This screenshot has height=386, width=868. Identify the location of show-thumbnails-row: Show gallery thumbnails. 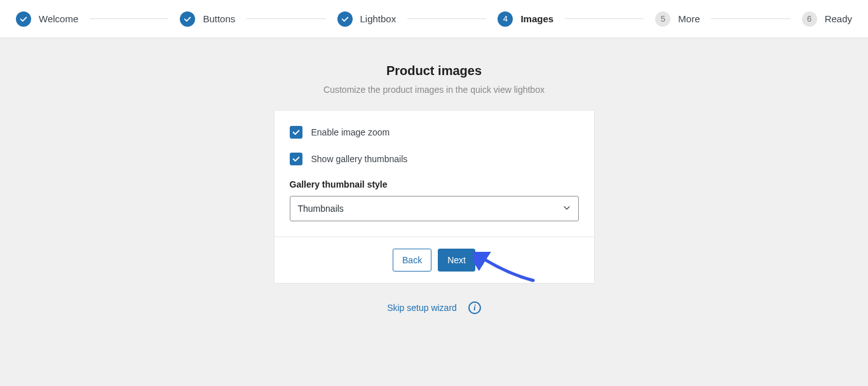
(435, 159).